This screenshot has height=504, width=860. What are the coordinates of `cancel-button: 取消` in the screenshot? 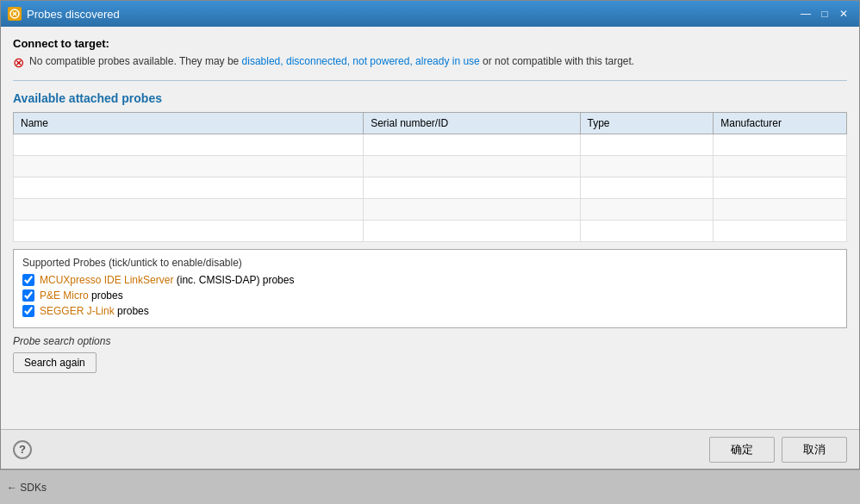 It's located at (814, 450).